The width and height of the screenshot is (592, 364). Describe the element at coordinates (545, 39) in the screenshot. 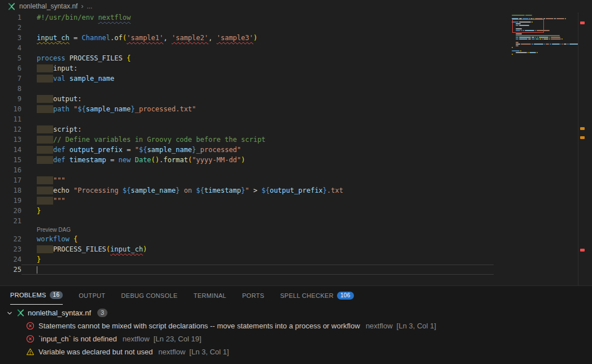

I see `minimap` at that location.